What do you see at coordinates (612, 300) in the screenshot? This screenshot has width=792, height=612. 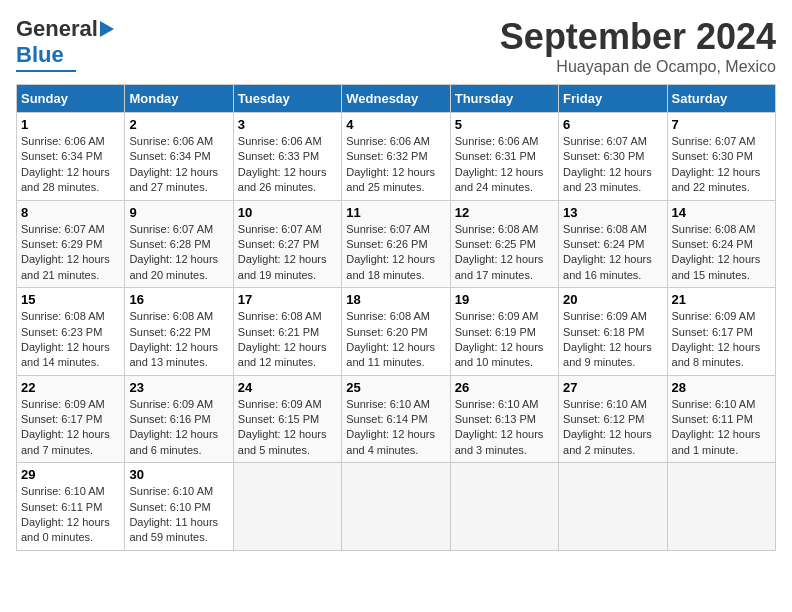 I see `day-number: 20` at bounding box center [612, 300].